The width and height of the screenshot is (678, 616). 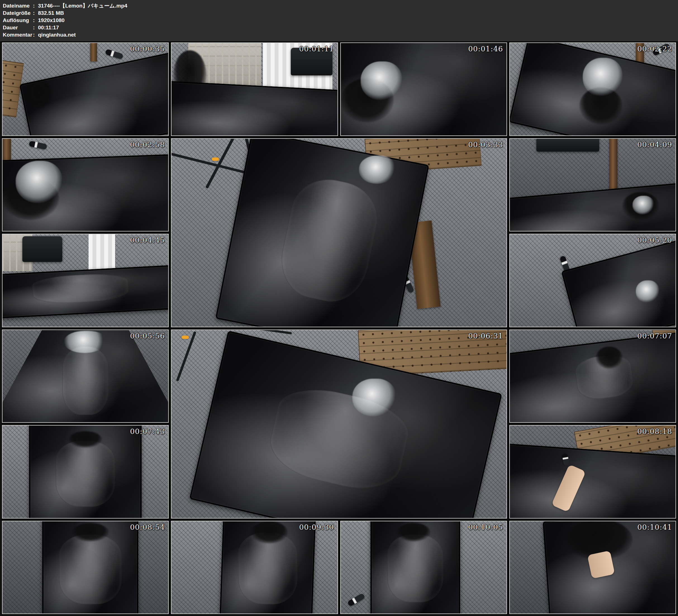 What do you see at coordinates (18, 6) in the screenshot?
I see `field-label: Dateiname` at bounding box center [18, 6].